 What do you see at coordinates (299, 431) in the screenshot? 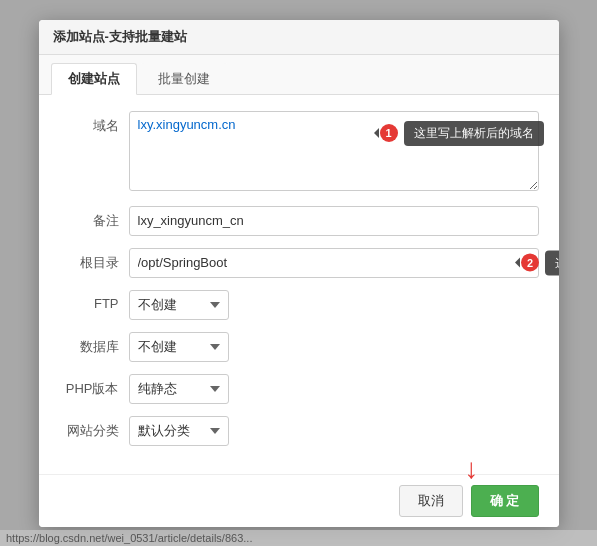
I see `site-cat-row: 网站分类 默认分类` at bounding box center [299, 431].